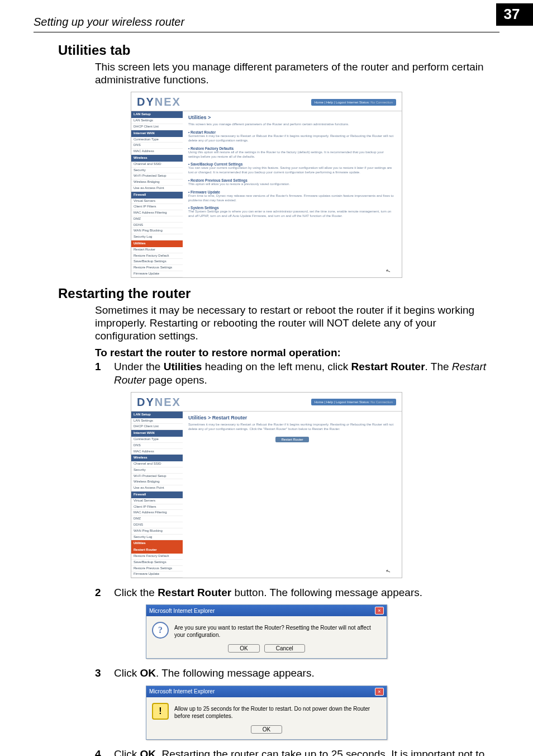 The height and width of the screenshot is (756, 533). Describe the element at coordinates (292, 149) in the screenshot. I see `sect-restore-factory: • Restore Factory Defaults` at that location.